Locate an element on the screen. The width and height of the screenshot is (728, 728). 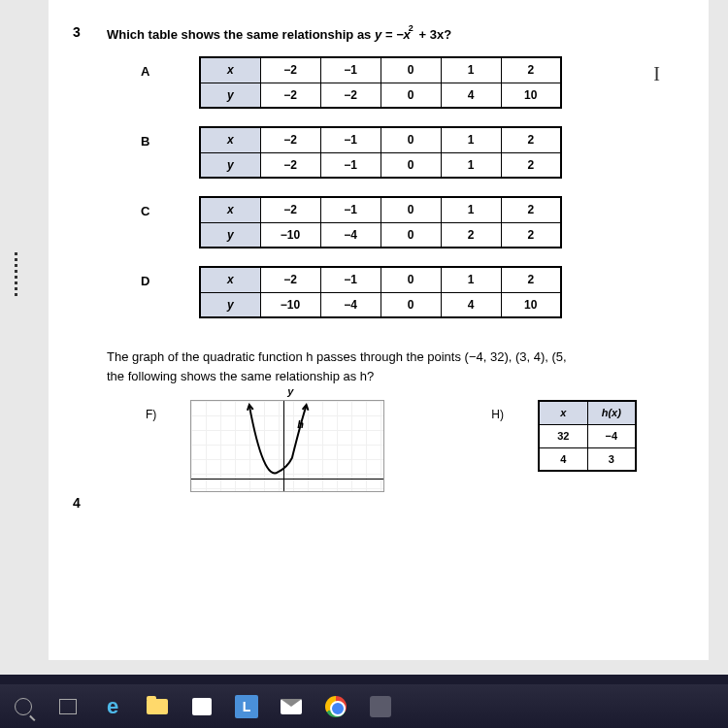
y-axis-label: y is located at coordinates (290, 391).